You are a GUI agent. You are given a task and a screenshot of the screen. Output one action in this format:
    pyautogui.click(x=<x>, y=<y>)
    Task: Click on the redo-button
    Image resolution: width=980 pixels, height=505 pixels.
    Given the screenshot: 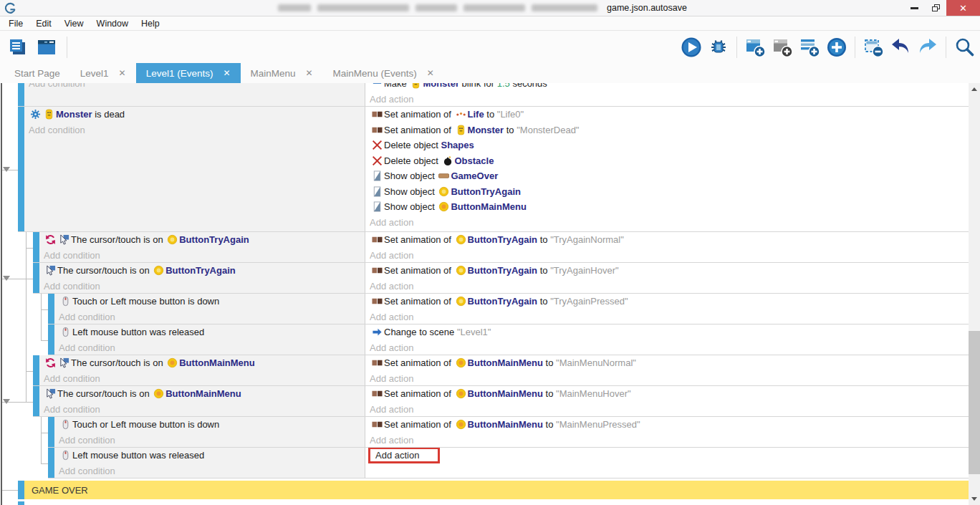 What is the action you would take?
    pyautogui.click(x=928, y=47)
    